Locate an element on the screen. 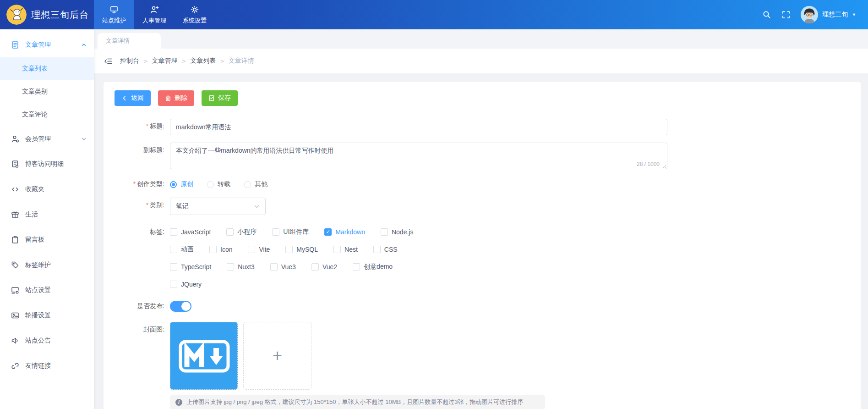 The image size is (868, 409). topnav-label: 人事管理 is located at coordinates (154, 21).